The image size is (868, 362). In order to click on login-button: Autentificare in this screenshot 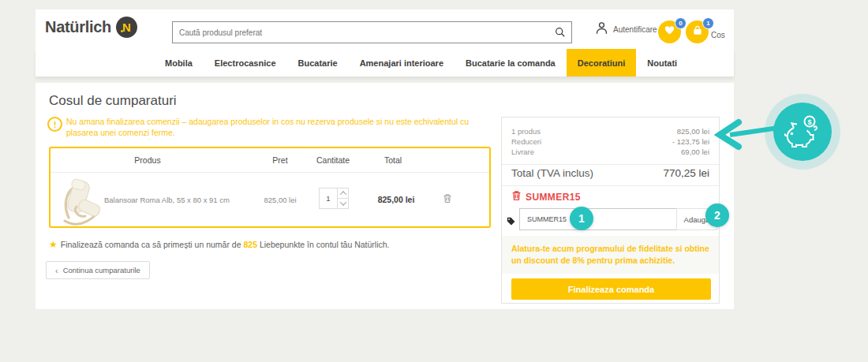, I will do `click(626, 30)`.